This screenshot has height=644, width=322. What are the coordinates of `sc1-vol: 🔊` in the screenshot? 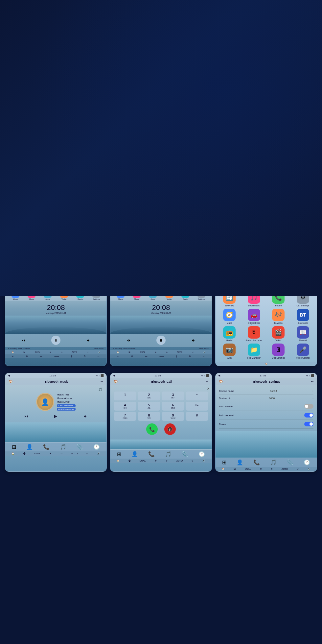 It's located at (99, 352).